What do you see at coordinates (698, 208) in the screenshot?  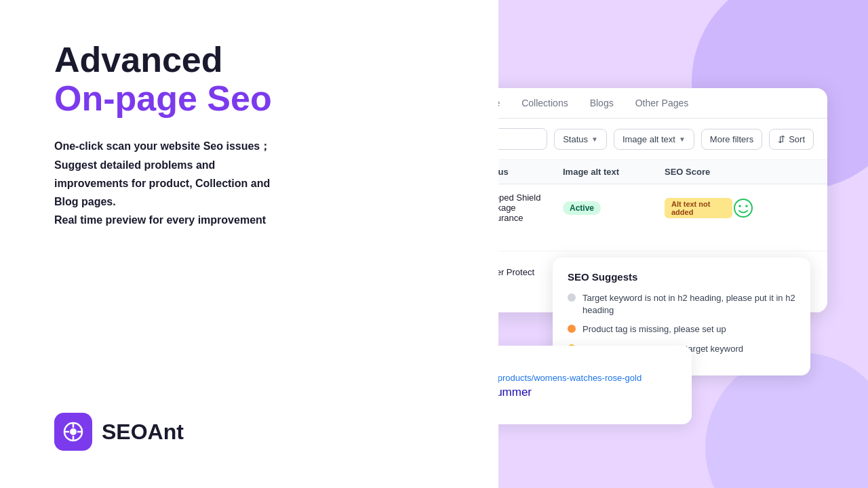 I see `alt-text-badge: Alt text not added` at bounding box center [698, 208].